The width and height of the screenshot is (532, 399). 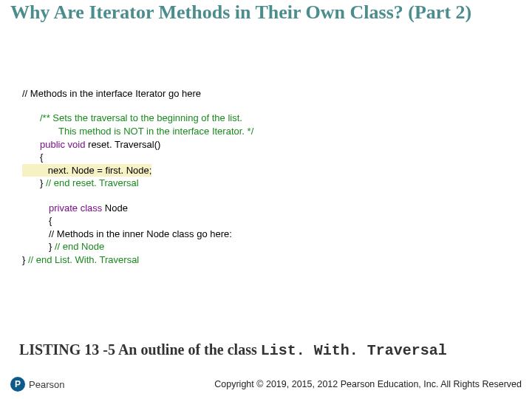 What do you see at coordinates (277, 247) in the screenshot?
I see `code-line: } // end Node` at bounding box center [277, 247].